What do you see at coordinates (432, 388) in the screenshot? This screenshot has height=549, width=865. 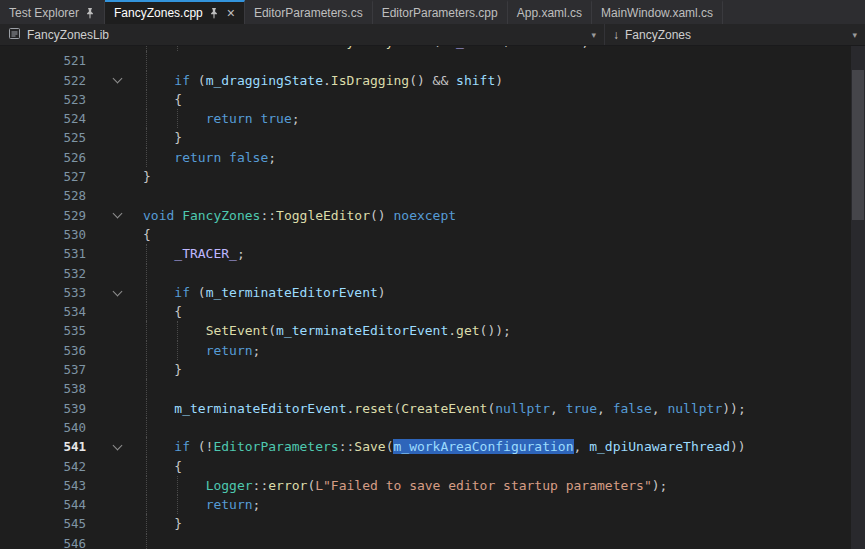 I see `code-line-538: 538` at bounding box center [432, 388].